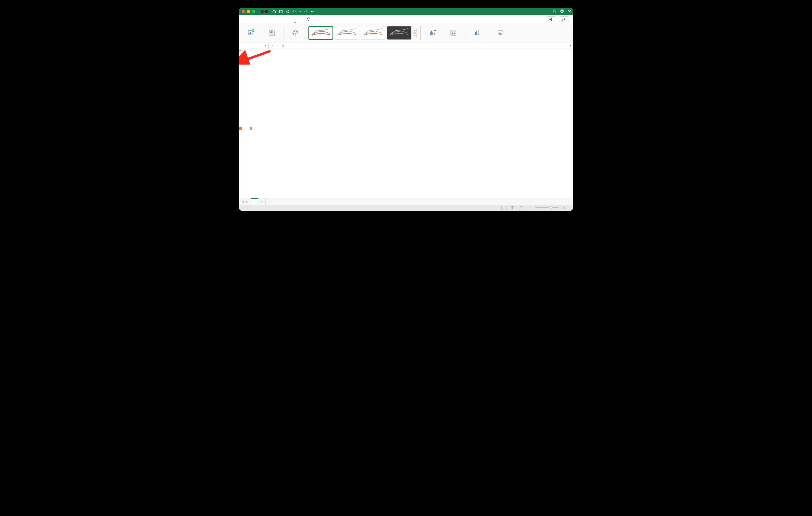 The width and height of the screenshot is (812, 516). Describe the element at coordinates (550, 19) in the screenshot. I see `share-icon` at that location.